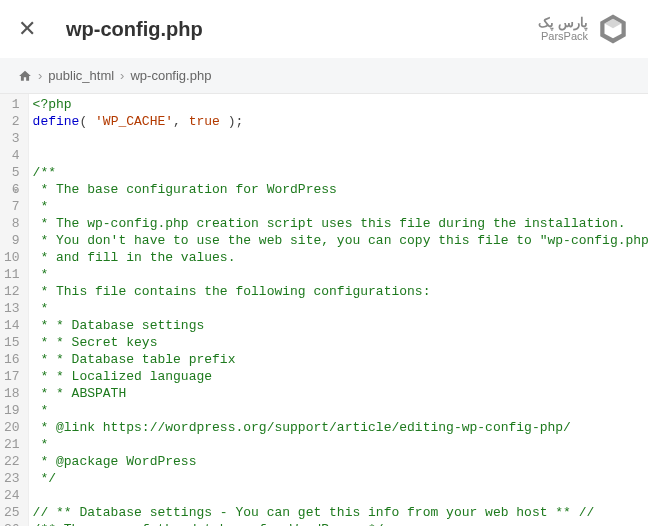  What do you see at coordinates (340, 394) in the screenshot?
I see `code-line: * * ABSPATH` at bounding box center [340, 394].